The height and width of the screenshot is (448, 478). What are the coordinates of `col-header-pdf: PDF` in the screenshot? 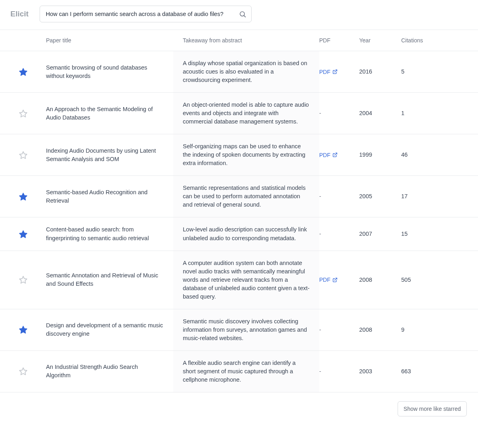 It's located at (325, 40).